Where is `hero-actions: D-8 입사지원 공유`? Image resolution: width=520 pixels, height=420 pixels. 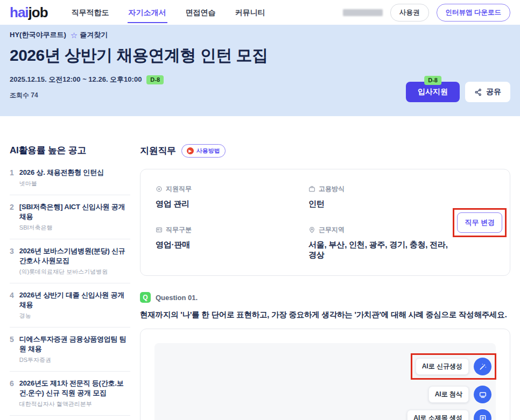 hero-actions: D-8 입사지원 공유 is located at coordinates (458, 92).